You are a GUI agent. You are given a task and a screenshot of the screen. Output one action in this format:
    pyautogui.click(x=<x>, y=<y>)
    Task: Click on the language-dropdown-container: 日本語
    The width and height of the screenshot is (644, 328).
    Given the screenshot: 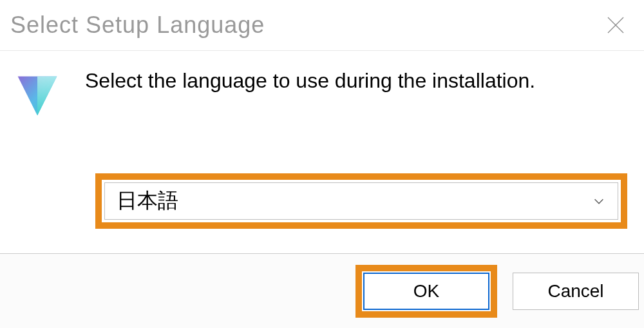 What is the action you would take?
    pyautogui.click(x=361, y=201)
    